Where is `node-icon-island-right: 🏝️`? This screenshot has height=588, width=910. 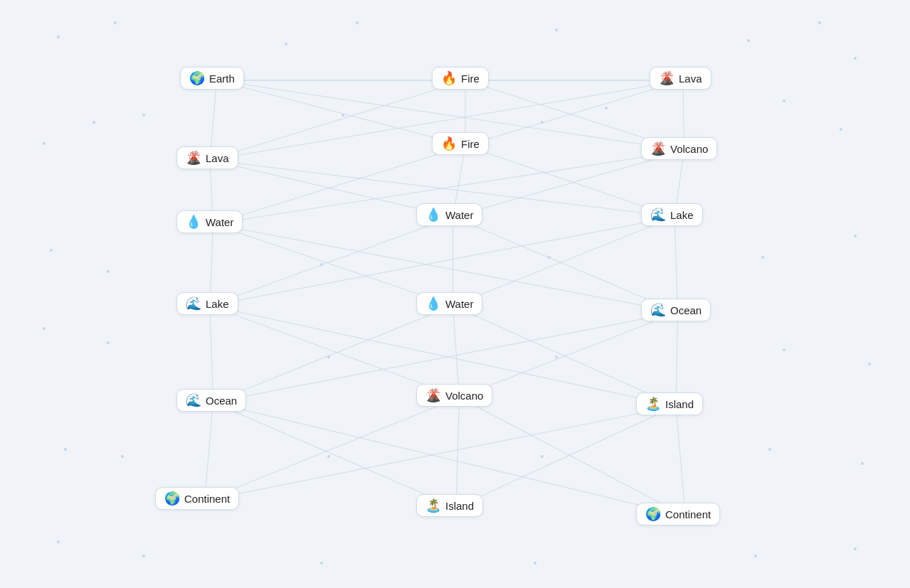
node-icon-island-right: 🏝️ is located at coordinates (653, 404).